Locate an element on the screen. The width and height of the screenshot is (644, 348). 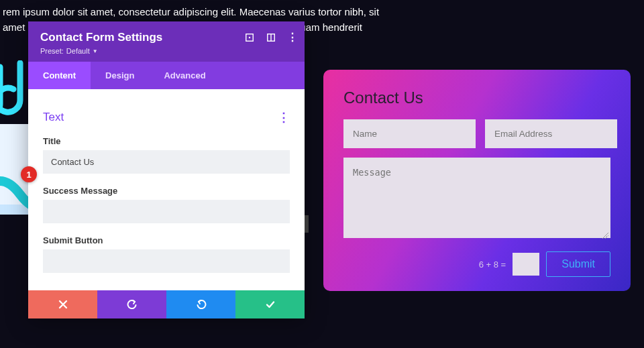
kebab-menu-icon: ⋮ is located at coordinates (292, 38).